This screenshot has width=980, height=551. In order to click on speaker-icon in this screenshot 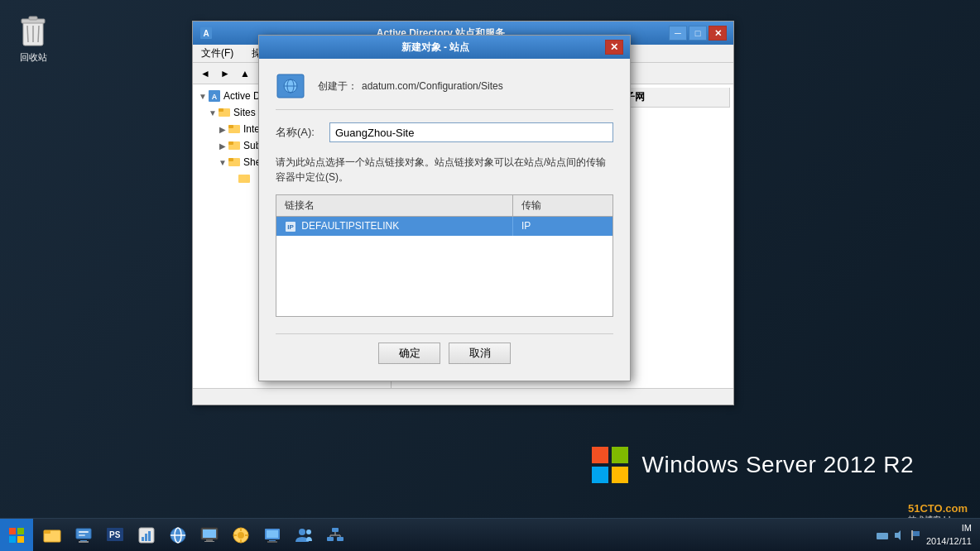, I will do `click(899, 535)`.